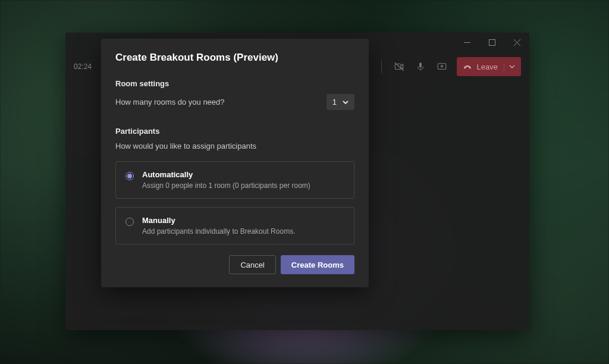 Image resolution: width=609 pixels, height=364 pixels. Describe the element at coordinates (492, 42) in the screenshot. I see `maximize-button` at that location.